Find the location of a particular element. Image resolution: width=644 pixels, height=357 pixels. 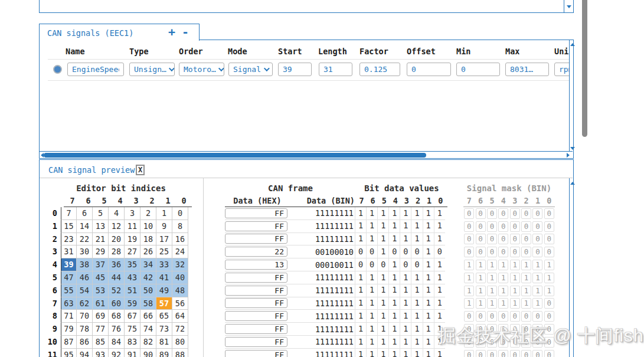

signals-scroll-down-icon is located at coordinates (573, 149).